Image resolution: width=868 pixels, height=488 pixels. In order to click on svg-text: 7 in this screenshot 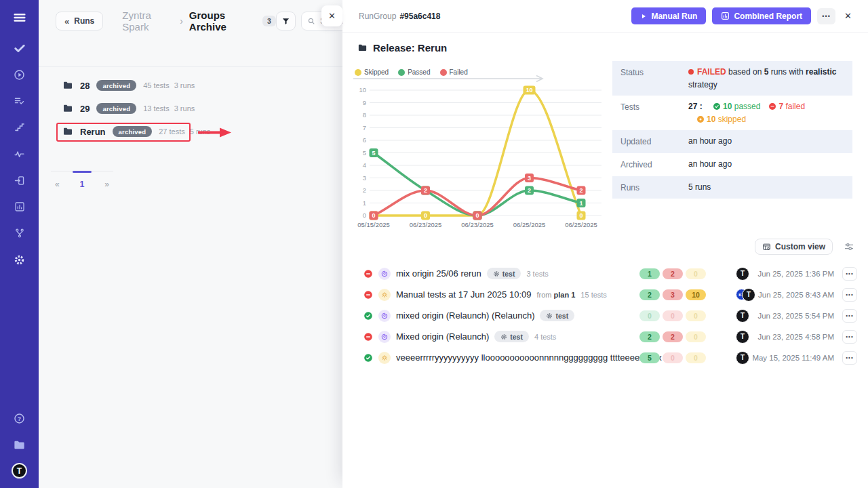, I will do `click(365, 127)`.